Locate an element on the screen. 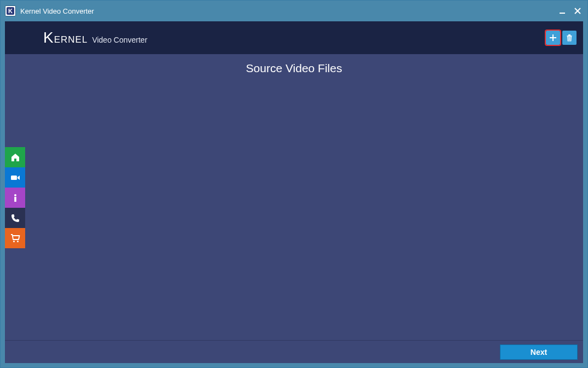 The image size is (588, 368). sidebar-item-info is located at coordinates (15, 198).